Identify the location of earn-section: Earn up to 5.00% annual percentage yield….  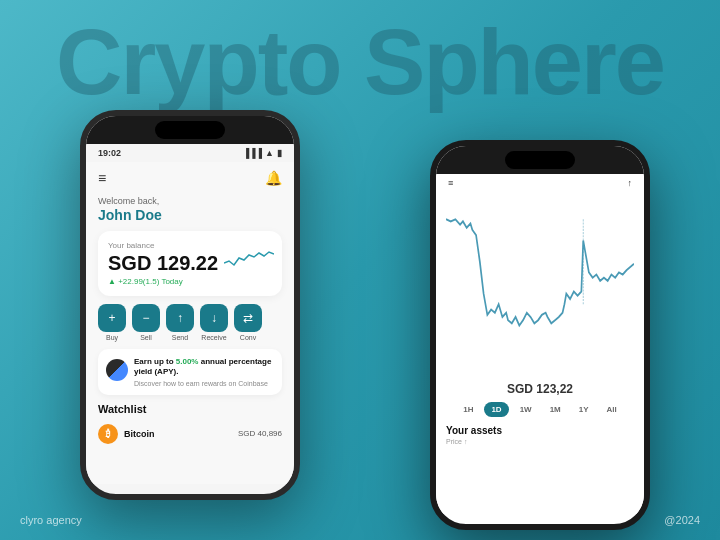
(190, 372).